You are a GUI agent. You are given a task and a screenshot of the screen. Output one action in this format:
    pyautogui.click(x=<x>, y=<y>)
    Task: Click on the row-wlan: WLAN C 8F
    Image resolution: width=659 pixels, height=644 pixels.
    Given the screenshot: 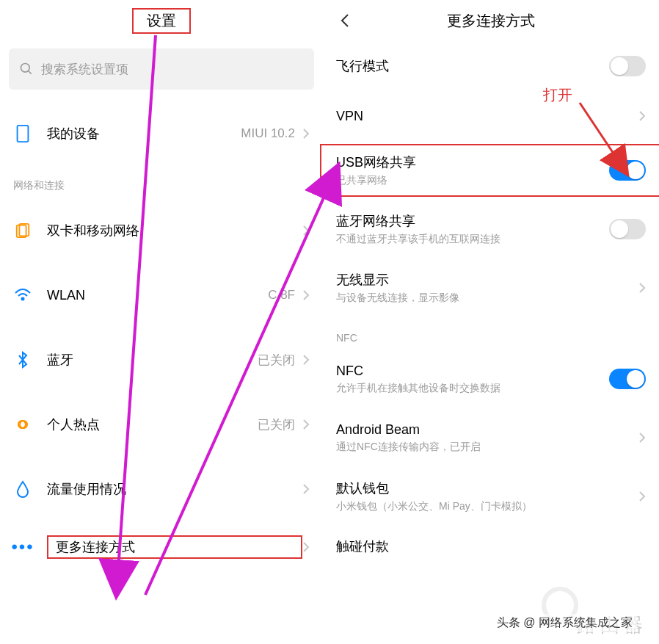 What is the action you would take?
    pyautogui.click(x=161, y=295)
    